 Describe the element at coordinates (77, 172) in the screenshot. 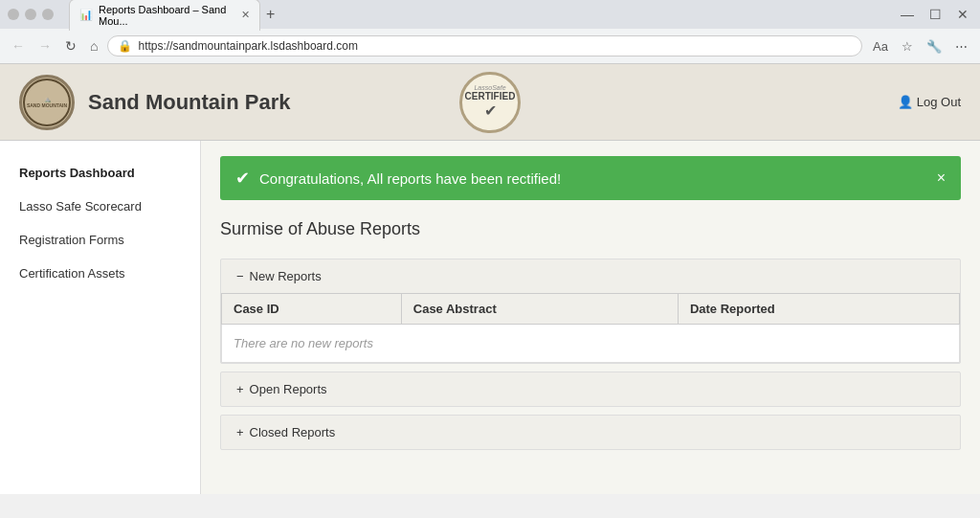

I see `sidebar-item-label: Reports Dashboard` at that location.